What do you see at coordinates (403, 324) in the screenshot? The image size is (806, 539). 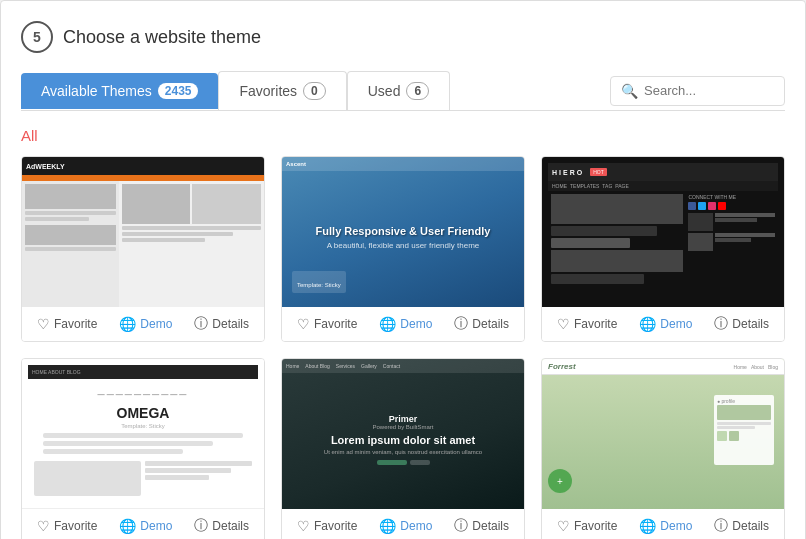 I see `theme-actions-ascent: ♡ Favorite 🌐 Demo ⓘ Details` at bounding box center [403, 324].